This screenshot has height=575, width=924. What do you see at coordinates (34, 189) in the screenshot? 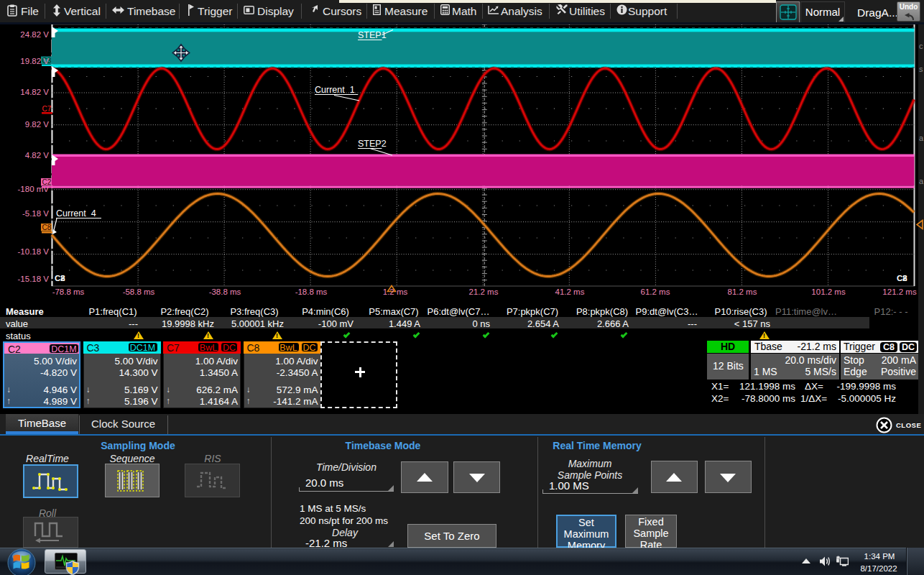
I see `svg-text: -180 mV` at bounding box center [34, 189].